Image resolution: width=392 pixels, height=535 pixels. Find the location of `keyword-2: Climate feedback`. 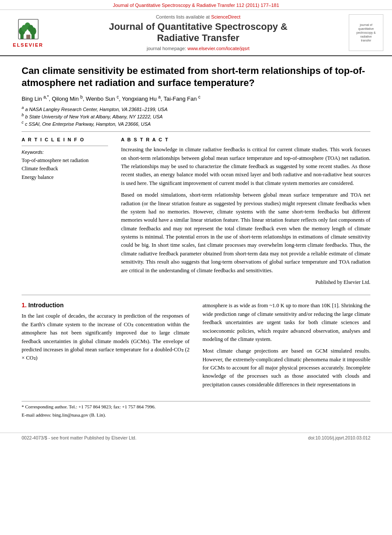

keyword-2: Climate feedback is located at coordinates (65, 169).